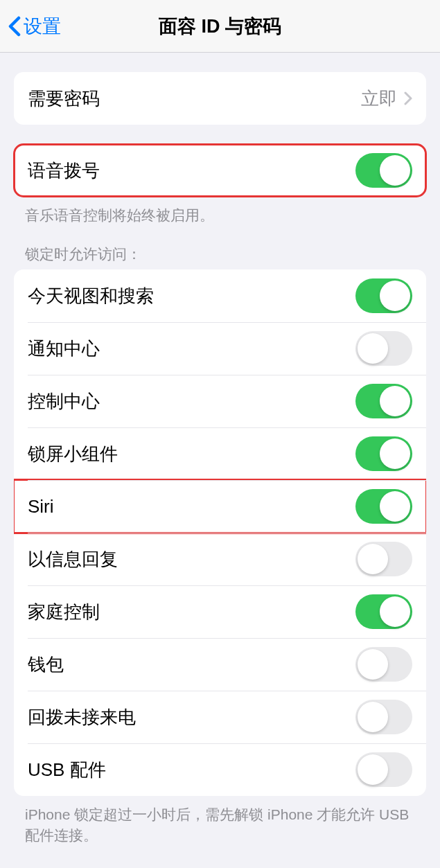  I want to click on voice-dial-footer: 音乐语音控制将始终被启用。, so click(220, 211).